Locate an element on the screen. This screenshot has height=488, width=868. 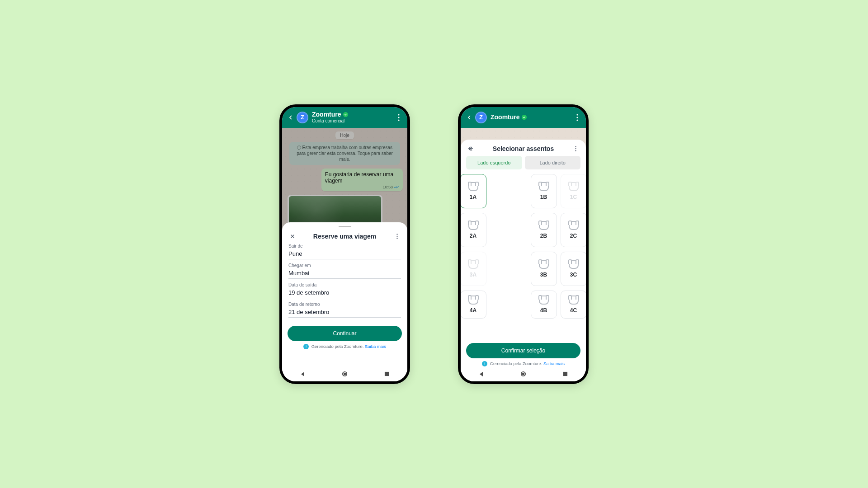
chat-title-block: Zoomture is located at coordinates (532, 117).